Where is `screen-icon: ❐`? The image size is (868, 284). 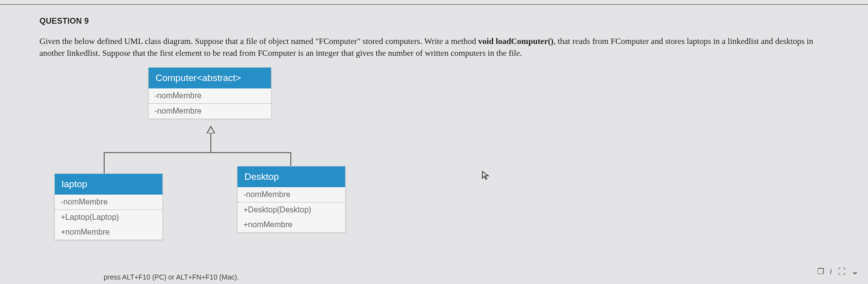
screen-icon: ❐ is located at coordinates (821, 272).